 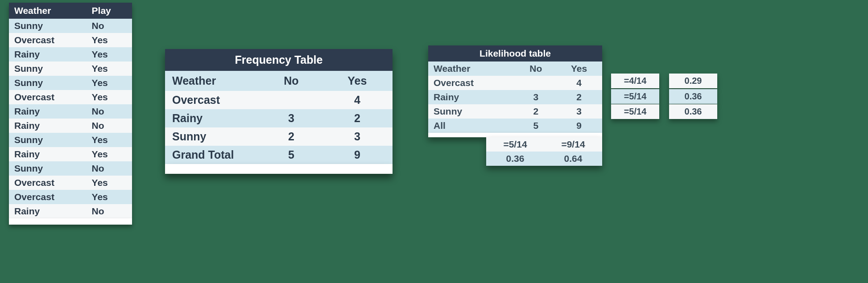 I want to click on like-col-no-value: 0.36, so click(x=515, y=159).